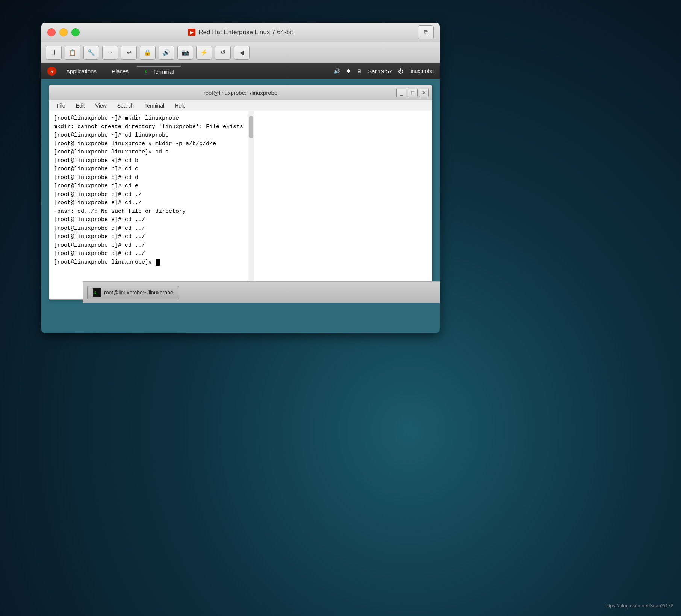 This screenshot has width=681, height=616. Describe the element at coordinates (148, 229) in the screenshot. I see `terminal-line: [root@linuxprobe d]# cd ../` at that location.